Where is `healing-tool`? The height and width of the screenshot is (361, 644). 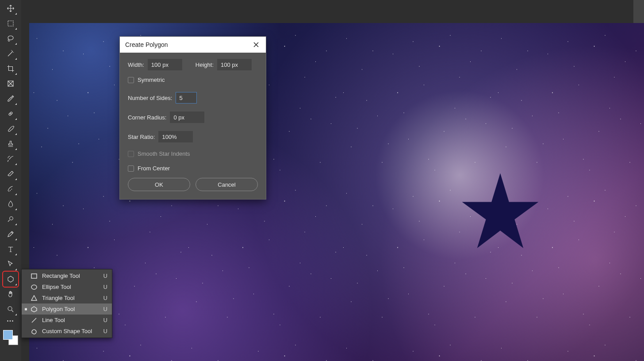
healing-tool is located at coordinates (11, 114).